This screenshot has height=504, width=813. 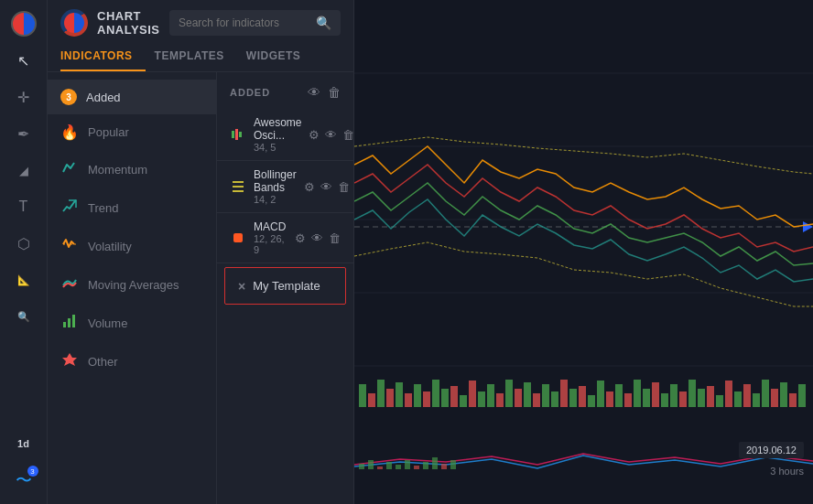 What do you see at coordinates (335, 238) in the screenshot?
I see `macd-delete-icon: 🗑` at bounding box center [335, 238].